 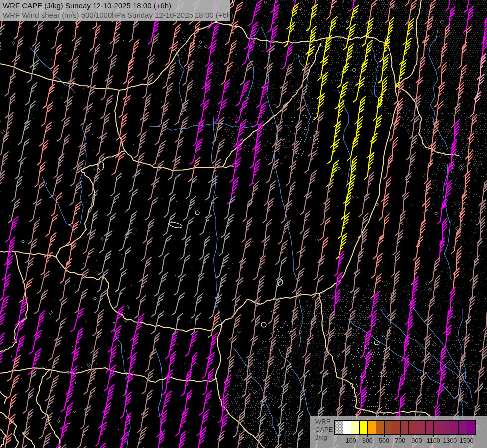 I want to click on legend-label-model: WRF, so click(x=324, y=422).